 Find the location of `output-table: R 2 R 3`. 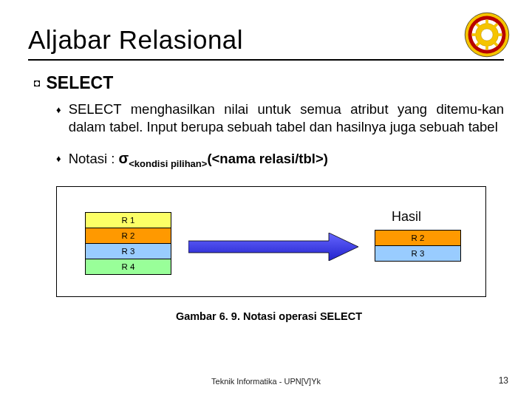

output-table: R 2 R 3 is located at coordinates (418, 245).